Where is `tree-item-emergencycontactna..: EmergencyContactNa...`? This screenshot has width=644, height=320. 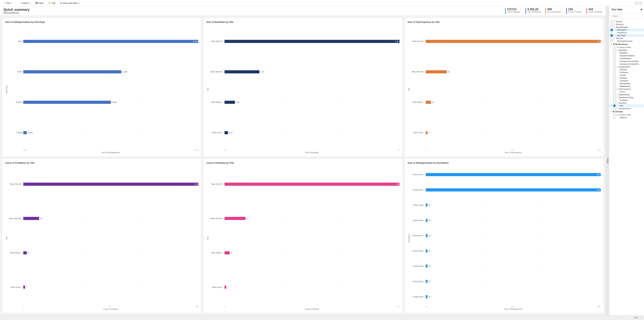
tree-item-emergencycontactna..: EmergencyContactNa... is located at coordinates (626, 61).